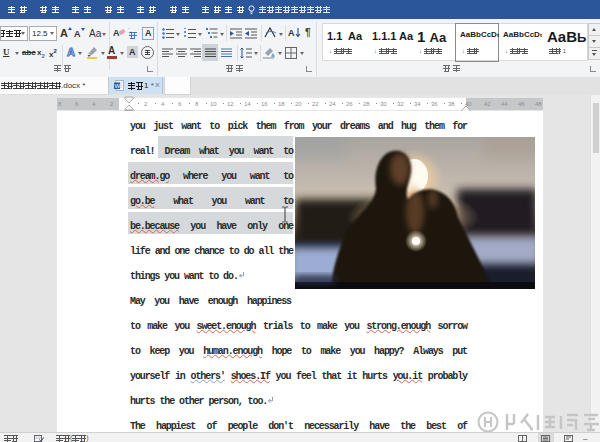  I want to click on svg-text: W, so click(118, 86).